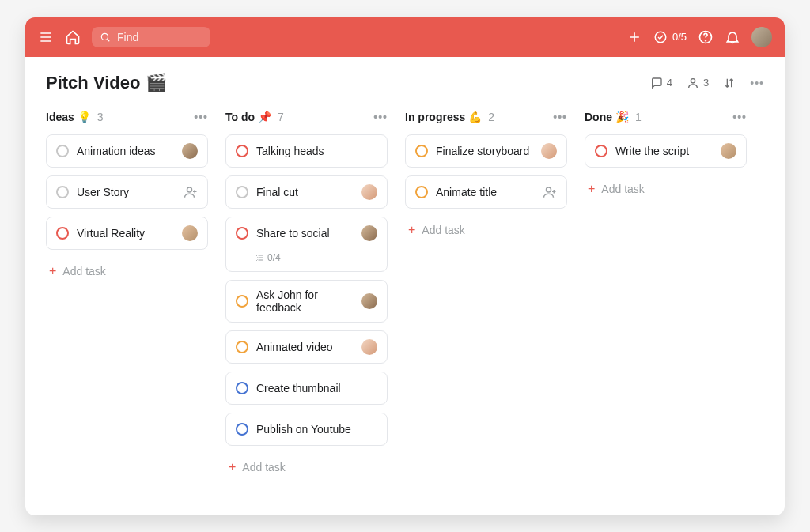 The height and width of the screenshot is (532, 810). Describe the element at coordinates (707, 83) in the screenshot. I see `page-actions: 4 3 •••` at that location.